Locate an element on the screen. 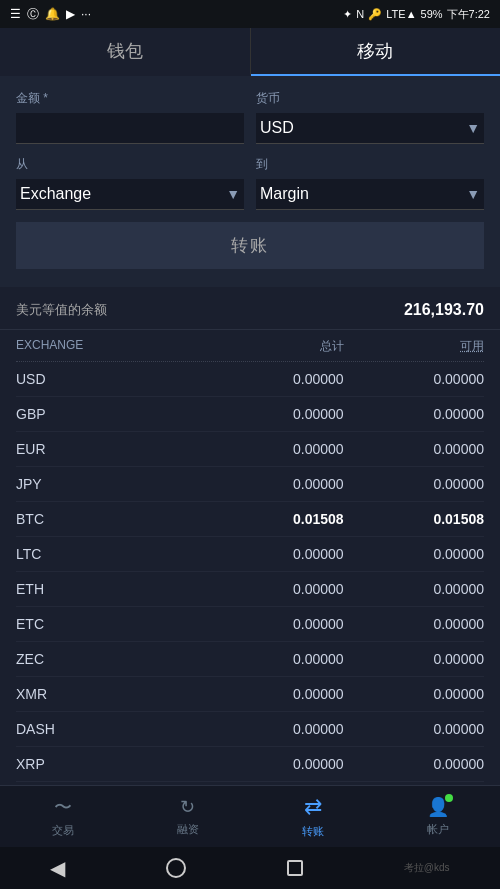 Image resolution: width=500 pixels, height=889 pixels. recent-button is located at coordinates (295, 868).